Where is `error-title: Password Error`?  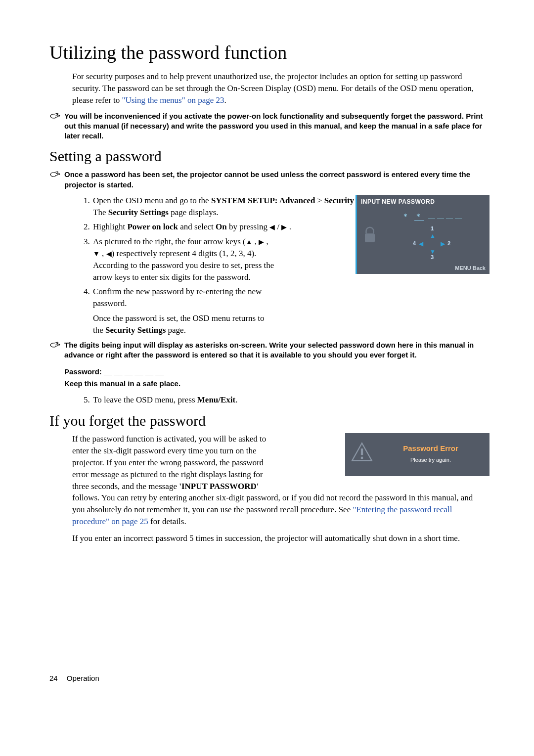
error-title: Password Error is located at coordinates (431, 448).